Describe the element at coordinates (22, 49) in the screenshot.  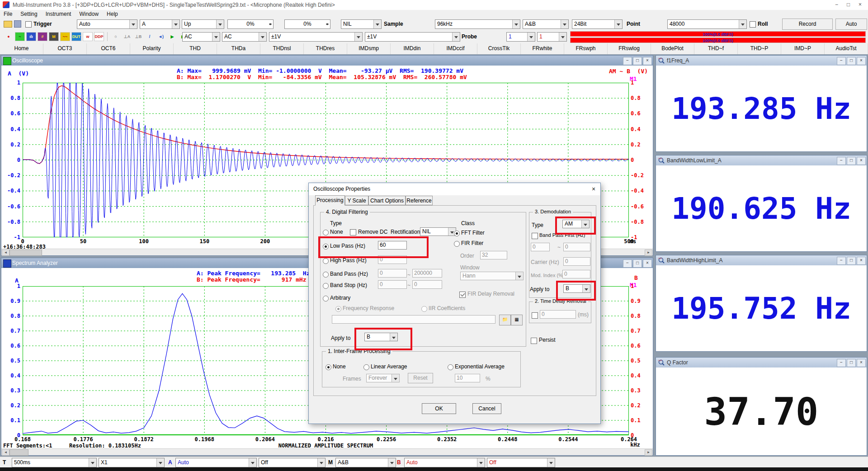
I see `shortcut-tab-home: Home` at that location.